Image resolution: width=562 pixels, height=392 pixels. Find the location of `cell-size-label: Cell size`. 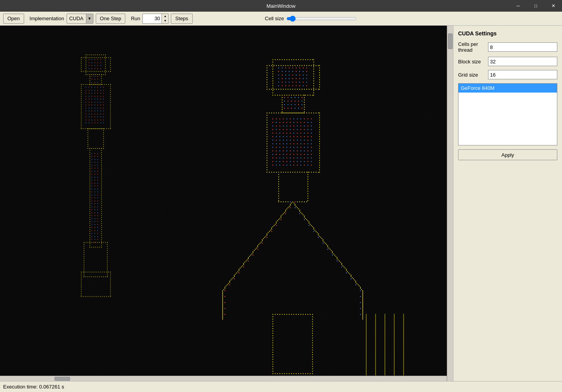

cell-size-label: Cell size is located at coordinates (275, 19).